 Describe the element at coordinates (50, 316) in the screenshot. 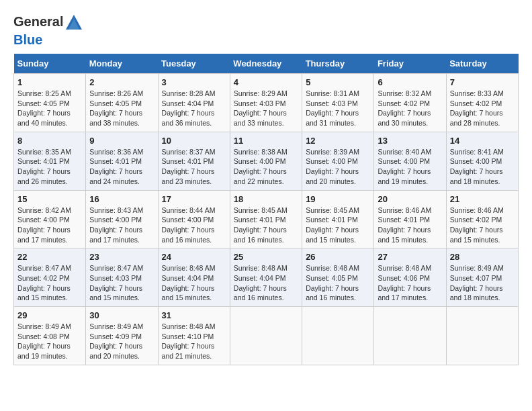

I see `day-number: 29` at that location.